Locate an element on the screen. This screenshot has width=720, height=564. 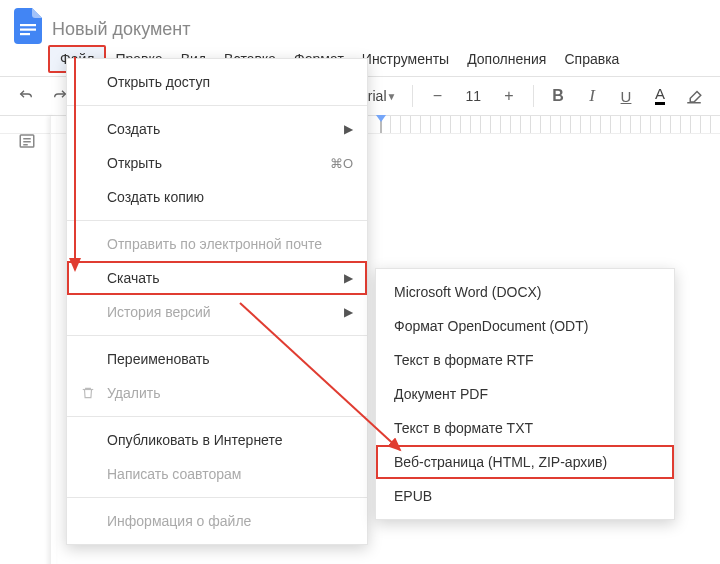
font-size-increase: + is located at coordinates (509, 96).